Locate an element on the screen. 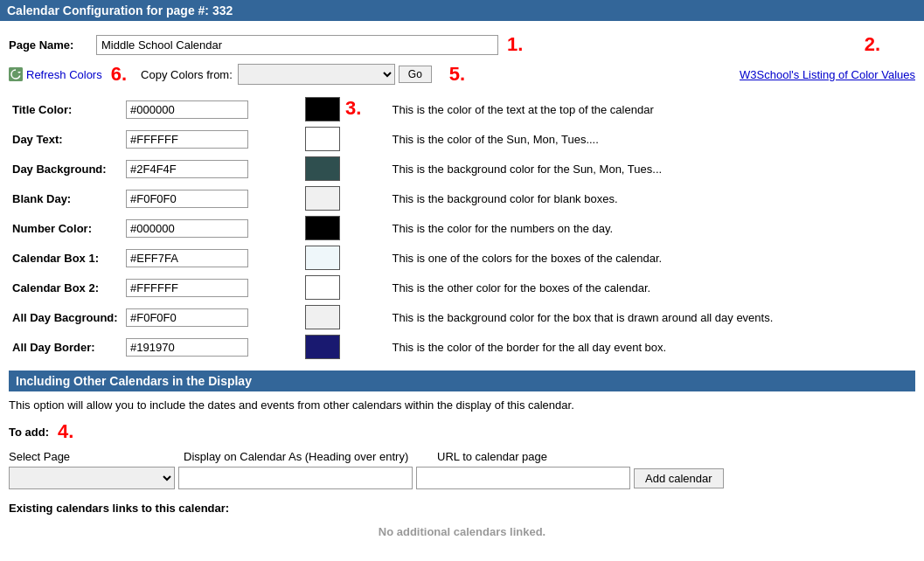 Image resolution: width=924 pixels, height=561 pixels. existing-label: Existing calendars links to this calenda… is located at coordinates (462, 509).